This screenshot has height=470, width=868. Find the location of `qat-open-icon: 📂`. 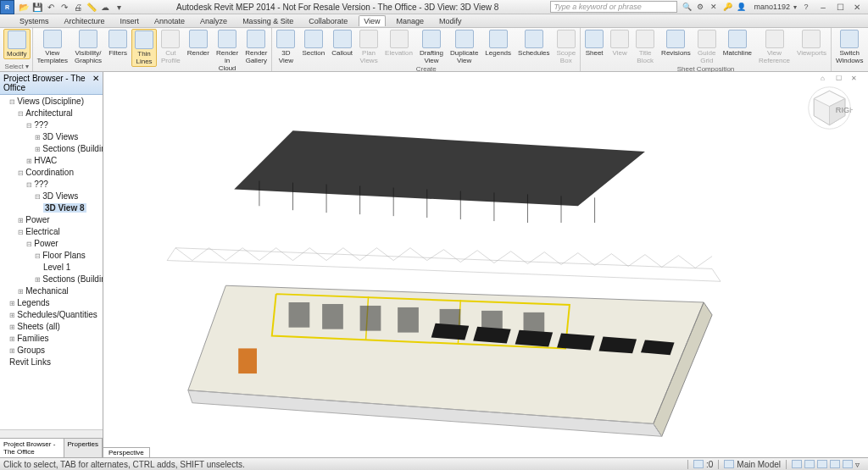

qat-open-icon: 📂 is located at coordinates (24, 7).